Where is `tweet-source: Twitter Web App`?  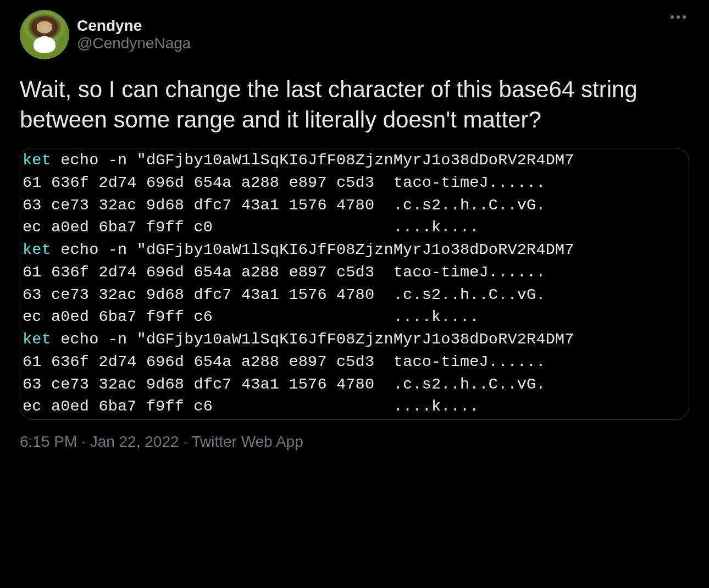 tweet-source: Twitter Web App is located at coordinates (247, 442).